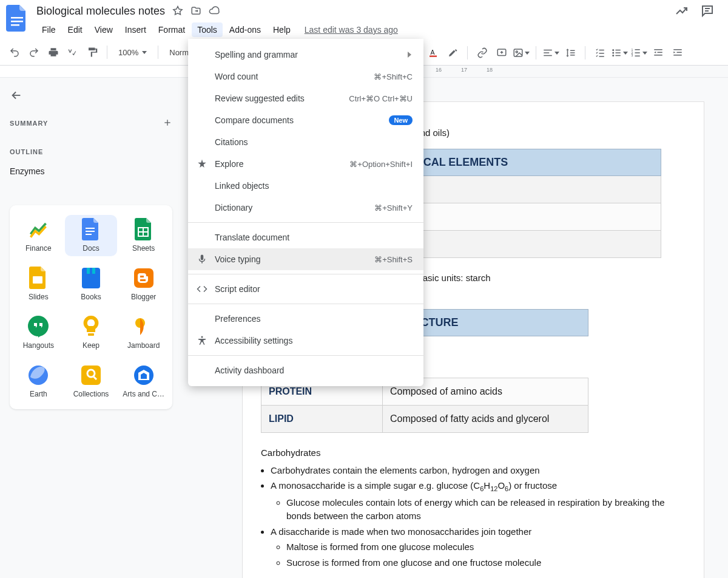 The height and width of the screenshot is (578, 728). What do you see at coordinates (172, 30) in the screenshot?
I see `menu-format: Format` at bounding box center [172, 30].